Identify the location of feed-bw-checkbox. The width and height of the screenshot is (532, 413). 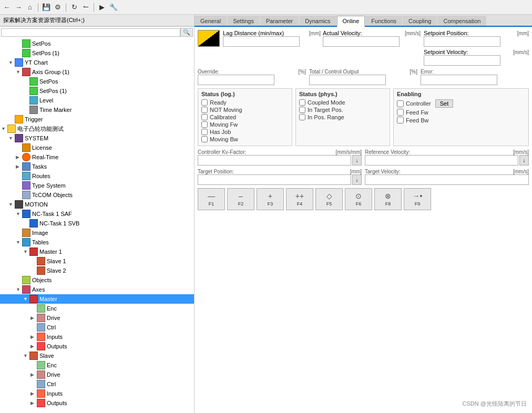
(401, 120).